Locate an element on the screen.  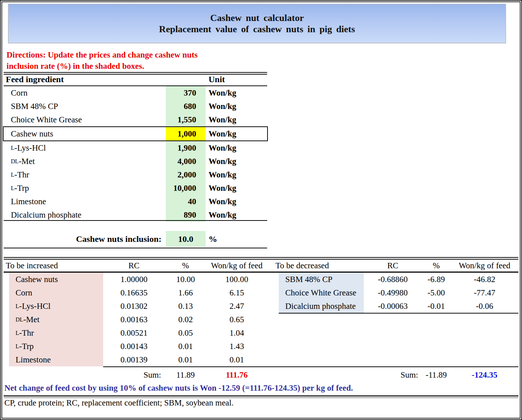
increase-name: -Met is located at coordinates (31, 320).